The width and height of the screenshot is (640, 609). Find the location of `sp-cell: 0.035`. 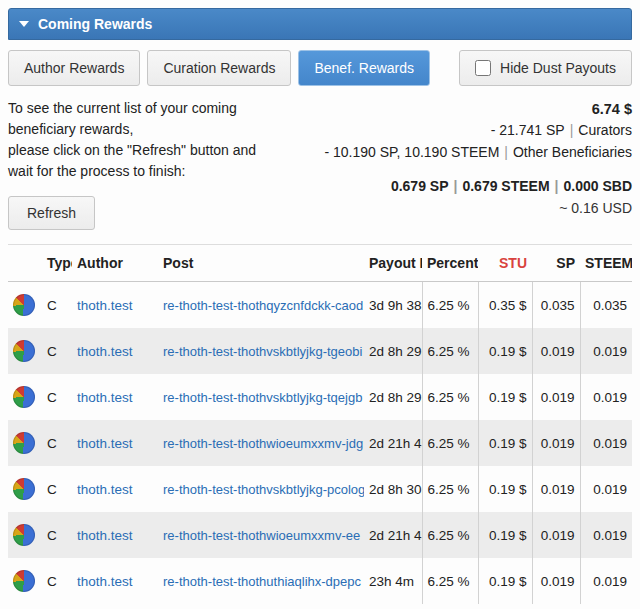

sp-cell: 0.035 is located at coordinates (556, 306).